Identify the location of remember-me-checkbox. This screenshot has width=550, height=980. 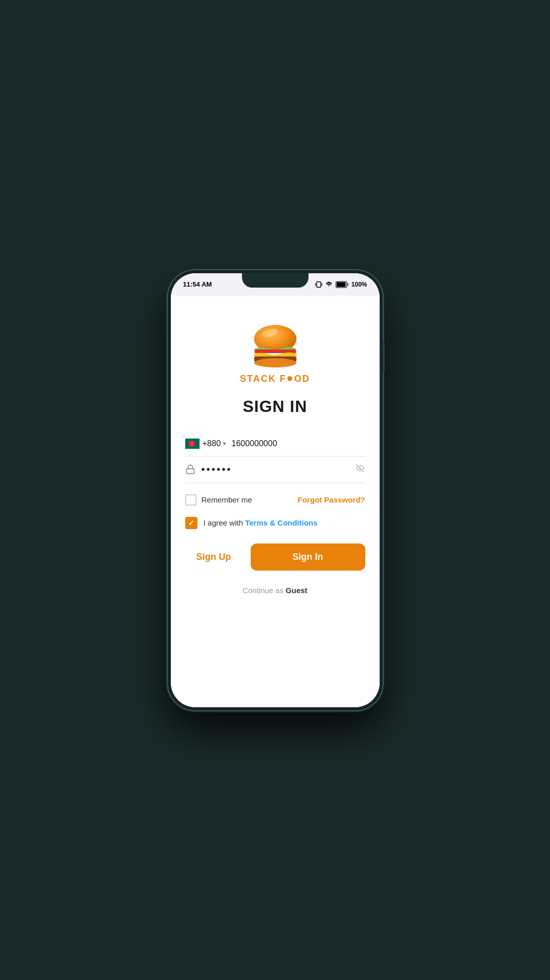
(191, 500).